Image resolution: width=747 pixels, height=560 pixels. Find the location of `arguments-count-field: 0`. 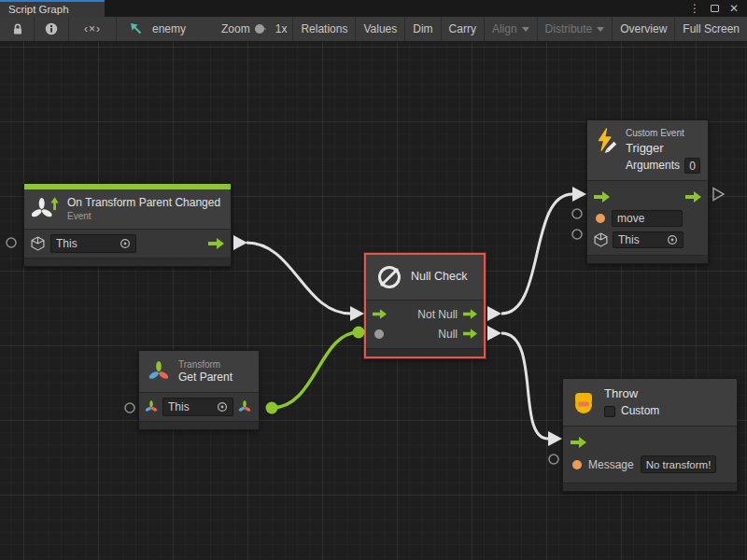

arguments-count-field: 0 is located at coordinates (693, 166).